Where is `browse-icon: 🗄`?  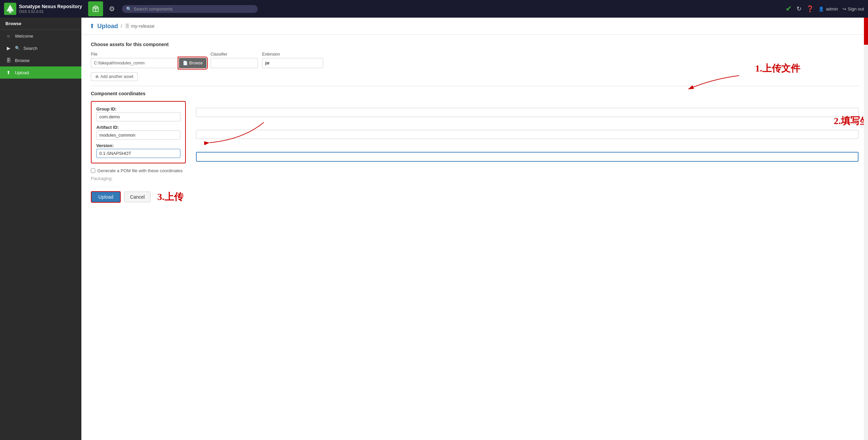
browse-icon: 🗄 is located at coordinates (8, 60).